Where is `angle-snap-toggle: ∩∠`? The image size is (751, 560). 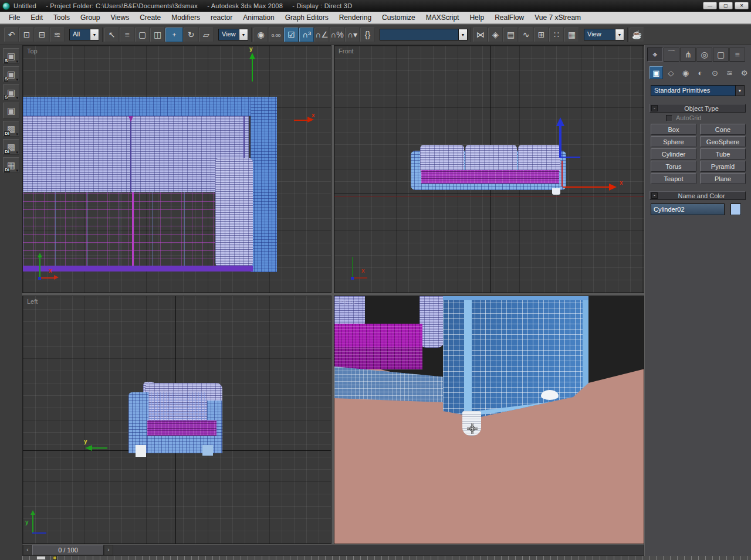 angle-snap-toggle: ∩∠ is located at coordinates (322, 35).